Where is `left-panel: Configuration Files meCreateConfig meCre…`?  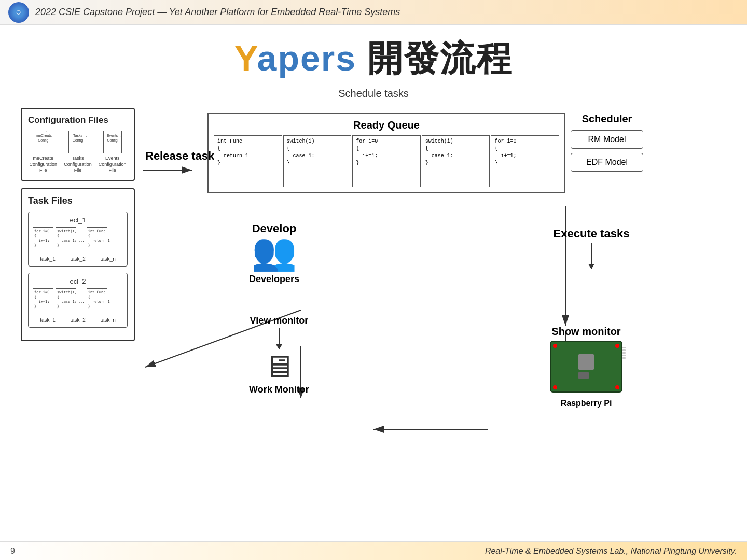
left-panel: Configuration Files meCreateConfig meCre… is located at coordinates (78, 225).